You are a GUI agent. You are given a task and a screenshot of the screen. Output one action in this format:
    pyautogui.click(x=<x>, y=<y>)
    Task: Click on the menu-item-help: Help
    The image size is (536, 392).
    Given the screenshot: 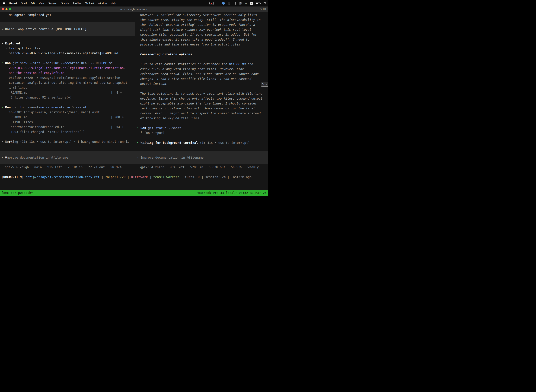 What is the action you would take?
    pyautogui.click(x=114, y=3)
    